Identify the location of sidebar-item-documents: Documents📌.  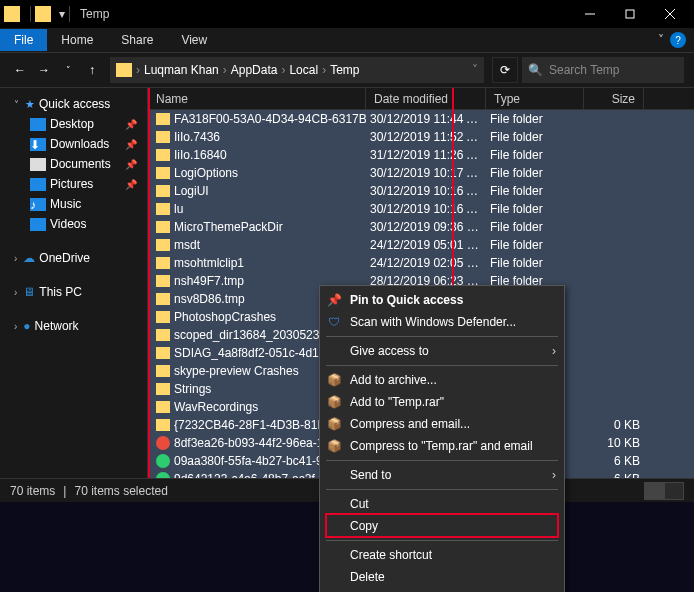
(84, 164).